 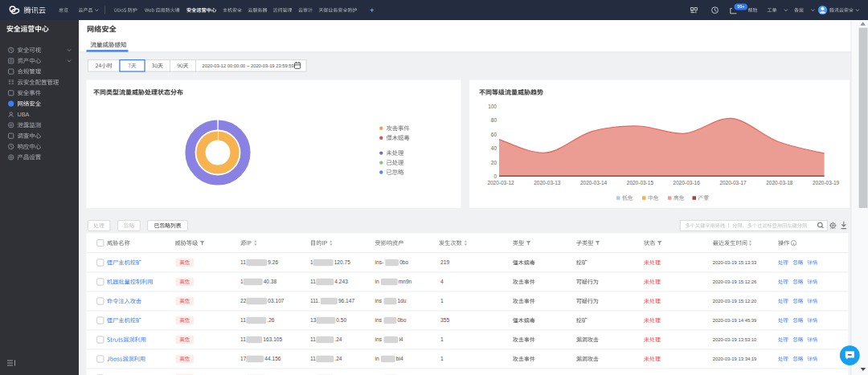 What do you see at coordinates (733, 183) in the screenshot?
I see `svg-text: 2020-03-17` at bounding box center [733, 183].